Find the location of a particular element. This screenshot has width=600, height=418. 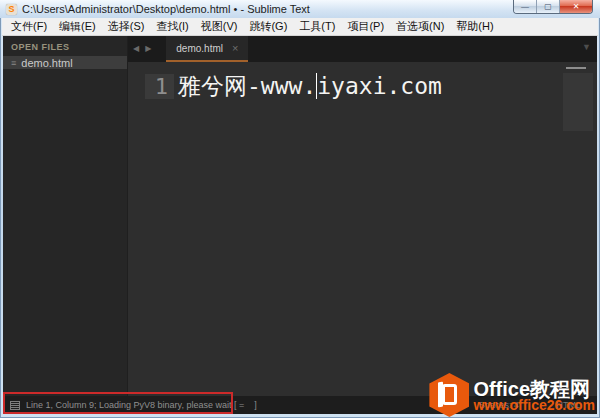

titlebar: S C:\Users\Administrator\Desktop\demo.ht… is located at coordinates (300, 9).